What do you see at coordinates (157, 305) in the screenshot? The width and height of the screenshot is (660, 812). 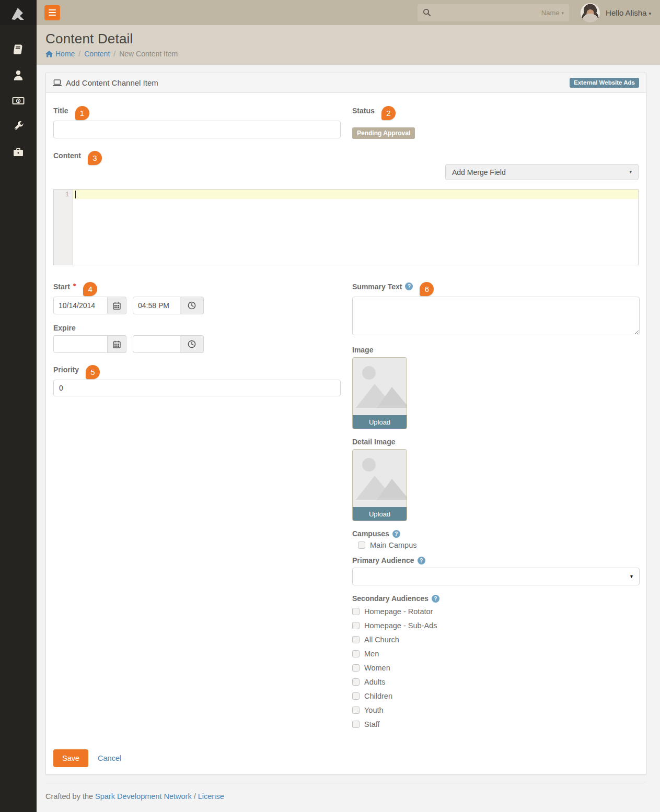 I see `start-time-input` at bounding box center [157, 305].